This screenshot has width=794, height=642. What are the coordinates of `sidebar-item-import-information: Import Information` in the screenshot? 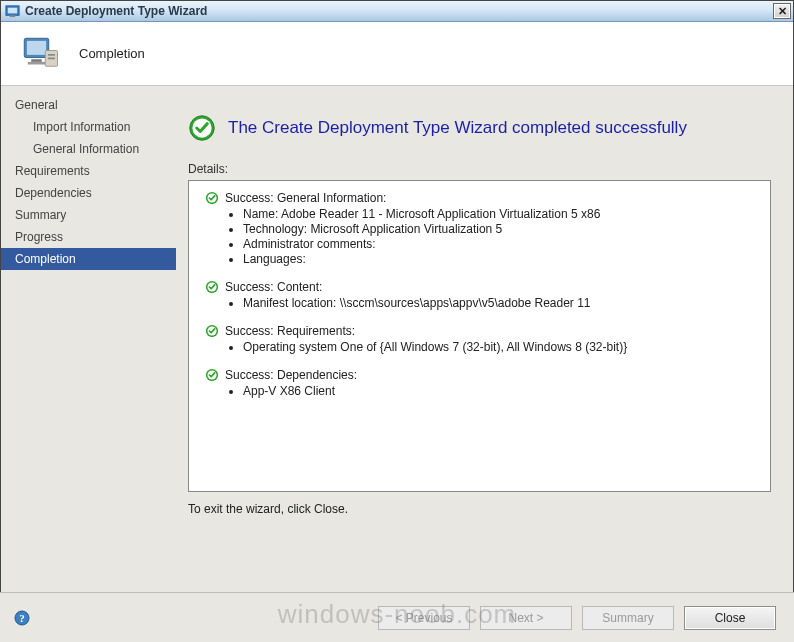 It's located at (88, 127).